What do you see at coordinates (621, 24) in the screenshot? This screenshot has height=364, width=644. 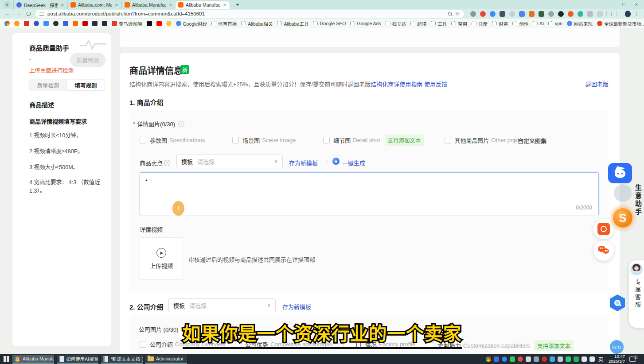 I see `bookmark-site: 全球最新期货市场...` at bounding box center [621, 24].